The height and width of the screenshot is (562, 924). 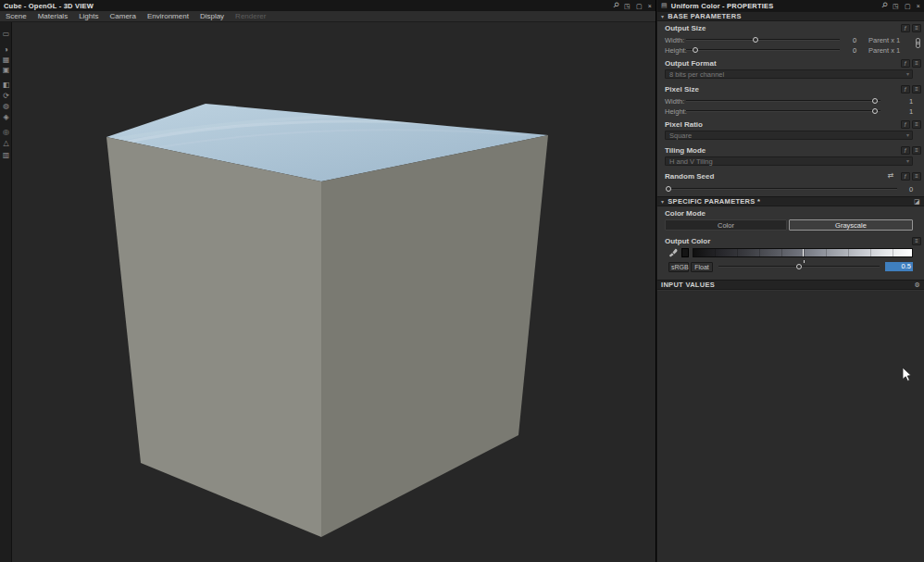 I want to click on shuffle-icon: ⇄, so click(x=891, y=176).